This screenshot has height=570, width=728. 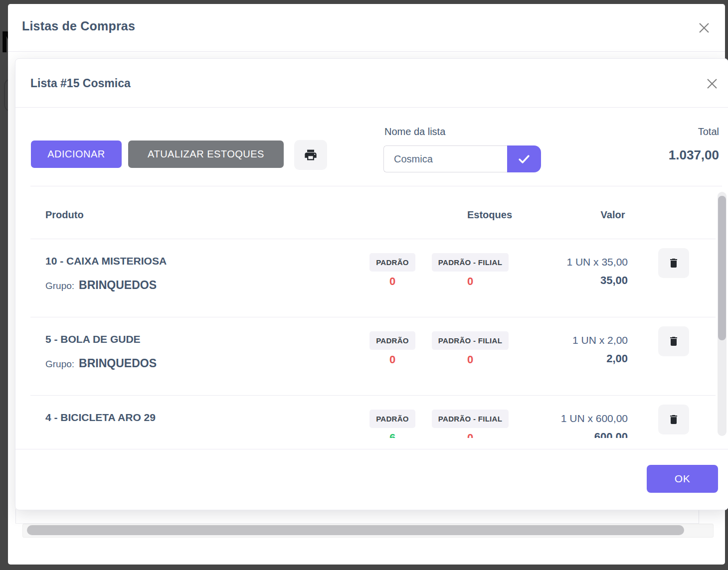 What do you see at coordinates (682, 479) in the screenshot?
I see `ok-button: OK` at bounding box center [682, 479].